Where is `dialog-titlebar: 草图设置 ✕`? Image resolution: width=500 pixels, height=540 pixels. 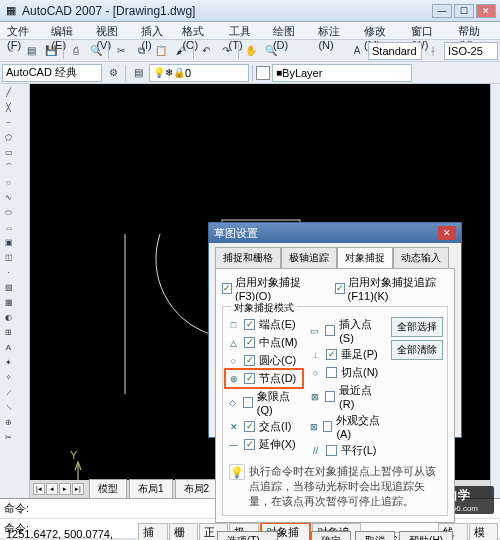 dialog-titlebar: 草图设置 ✕ is located at coordinates (335, 233).